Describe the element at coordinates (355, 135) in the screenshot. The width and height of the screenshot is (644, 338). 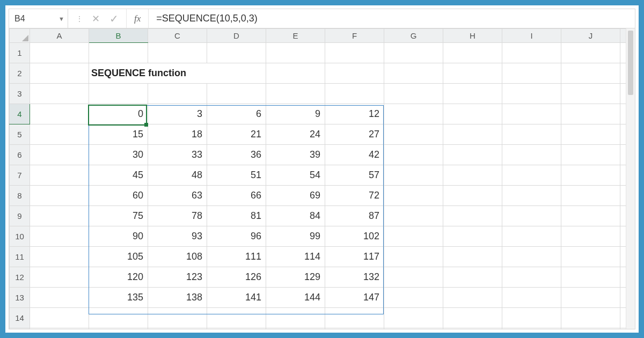
I see `cell: 27` at that location.